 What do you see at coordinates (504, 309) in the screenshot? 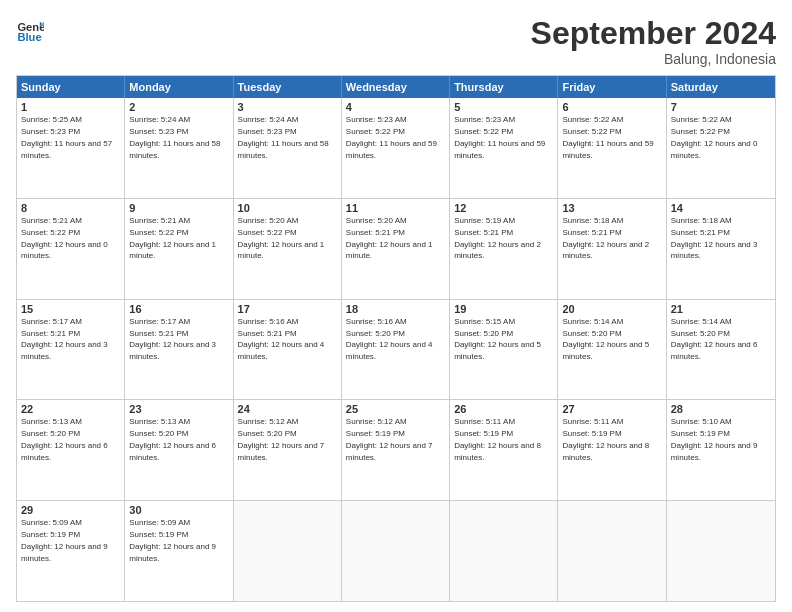
I see `day-number: 19` at bounding box center [504, 309].